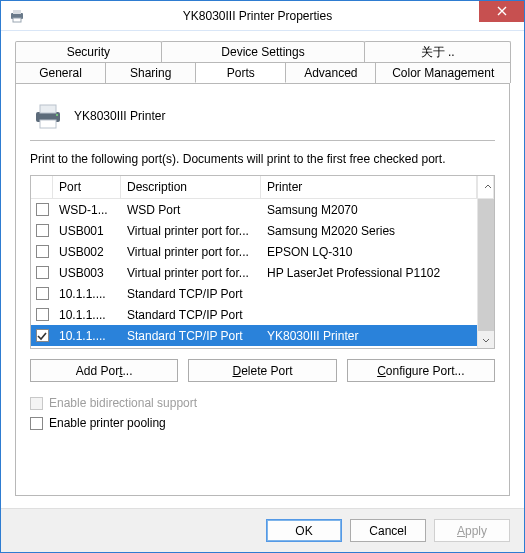  What do you see at coordinates (262, 52) in the screenshot?
I see `tab-label: Device Settings` at bounding box center [262, 52].